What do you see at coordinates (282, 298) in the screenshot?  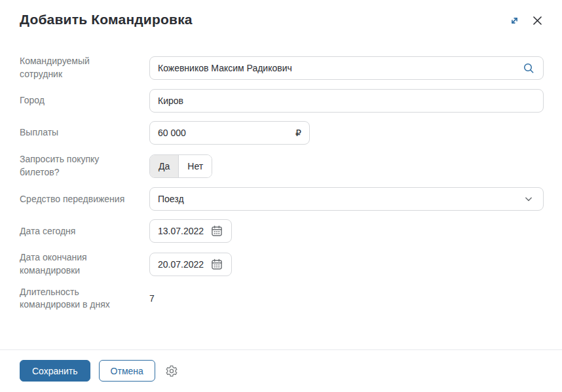 I see `field-row-duration: Длительность командировки в днях 7` at bounding box center [282, 298].